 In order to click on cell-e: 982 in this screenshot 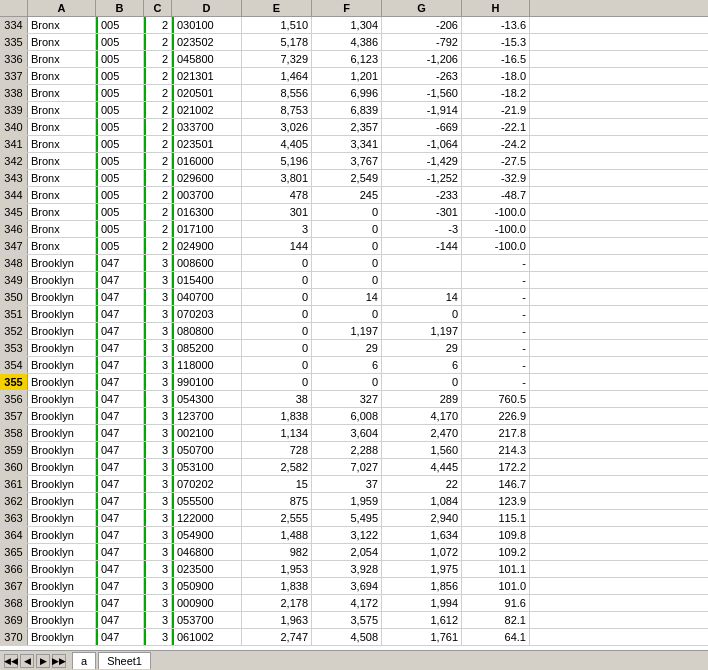, I will do `click(277, 552)`.